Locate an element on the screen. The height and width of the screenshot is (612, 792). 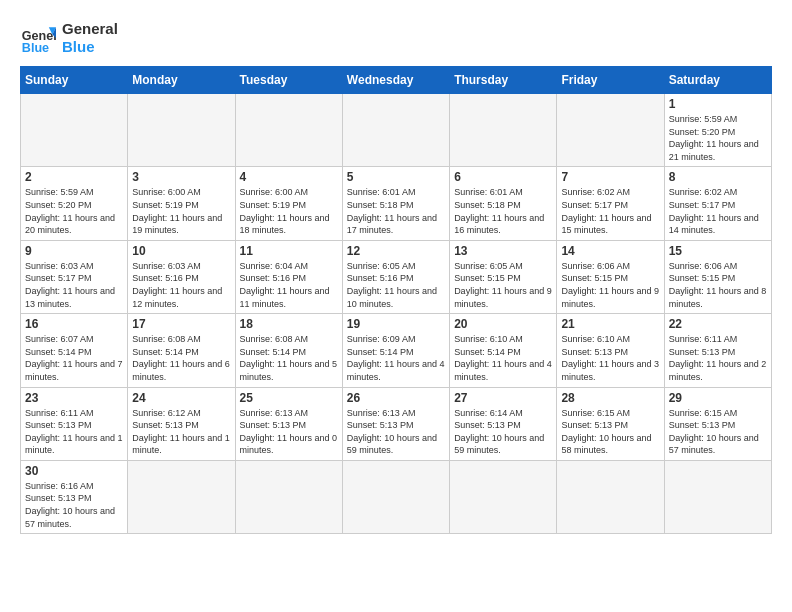
day-number: 9 is located at coordinates (74, 251).